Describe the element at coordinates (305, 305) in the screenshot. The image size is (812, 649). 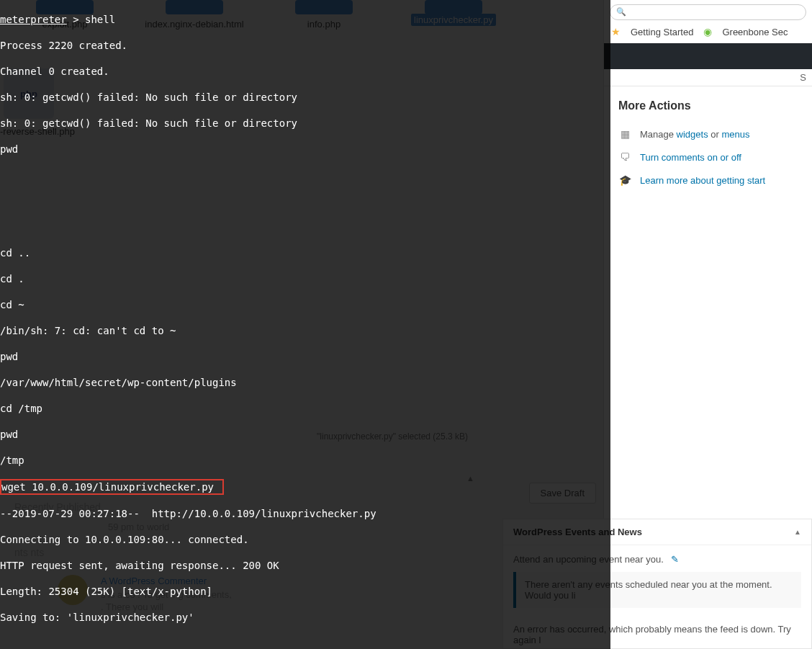
I see `terminal-line: cd ~` at that location.